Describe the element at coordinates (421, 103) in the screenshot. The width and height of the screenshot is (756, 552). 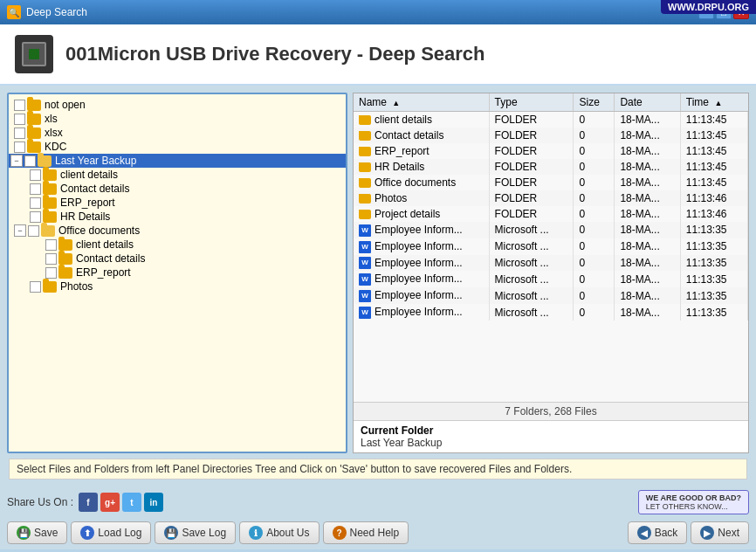
I see `col-name: Name ▲` at that location.